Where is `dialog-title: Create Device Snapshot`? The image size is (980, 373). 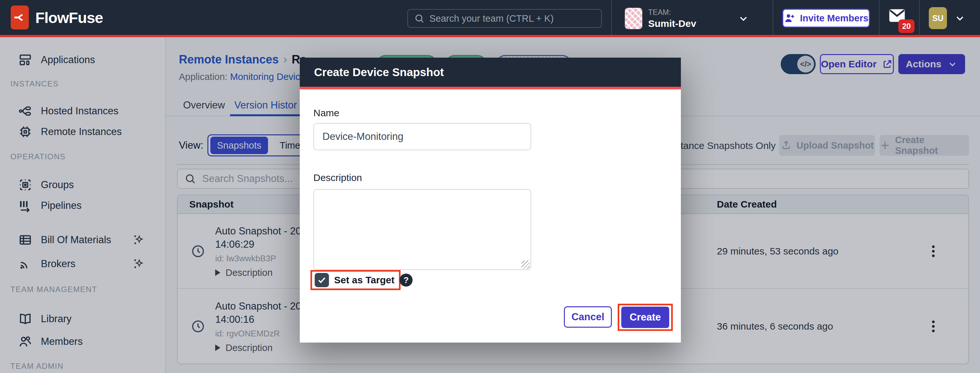
dialog-title: Create Device Snapshot is located at coordinates (379, 72).